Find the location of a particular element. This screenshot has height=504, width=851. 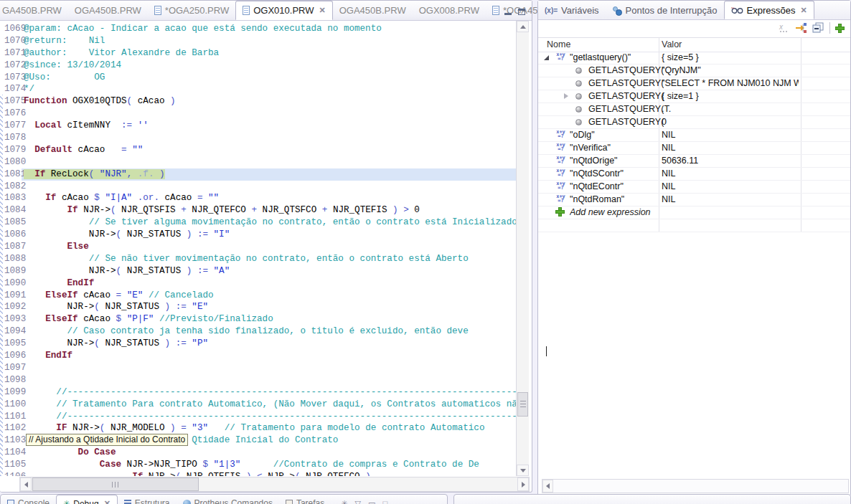

debug-tab-pontos-de-interrup-o: Pontos de Interrupção is located at coordinates (664, 10).